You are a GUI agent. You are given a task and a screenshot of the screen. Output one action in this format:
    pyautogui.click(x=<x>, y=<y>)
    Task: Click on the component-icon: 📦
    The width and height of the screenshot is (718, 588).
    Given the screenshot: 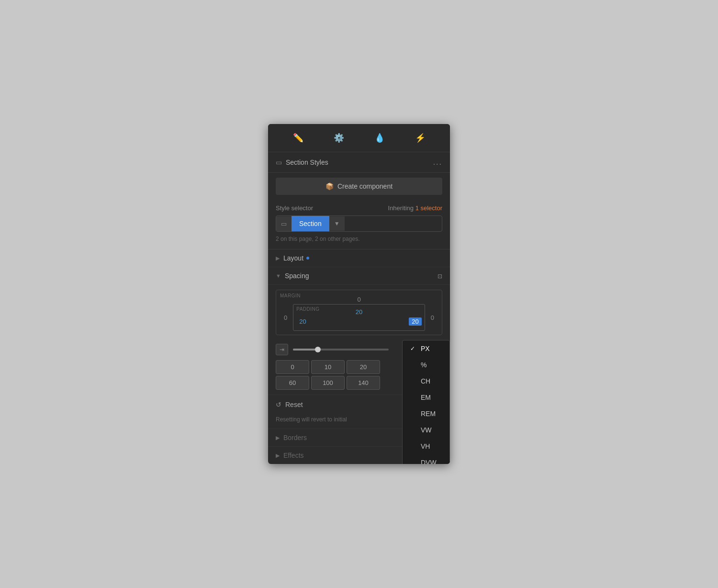 What is the action you would take?
    pyautogui.click(x=329, y=186)
    